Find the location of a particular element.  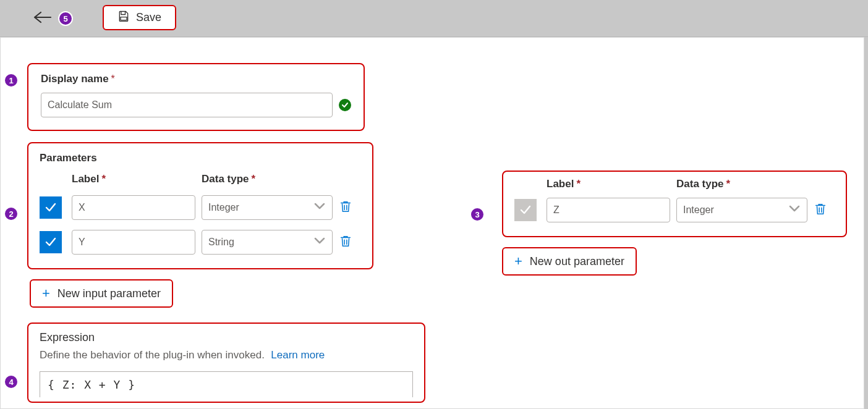

callout-badge-5: 5 is located at coordinates (66, 19).